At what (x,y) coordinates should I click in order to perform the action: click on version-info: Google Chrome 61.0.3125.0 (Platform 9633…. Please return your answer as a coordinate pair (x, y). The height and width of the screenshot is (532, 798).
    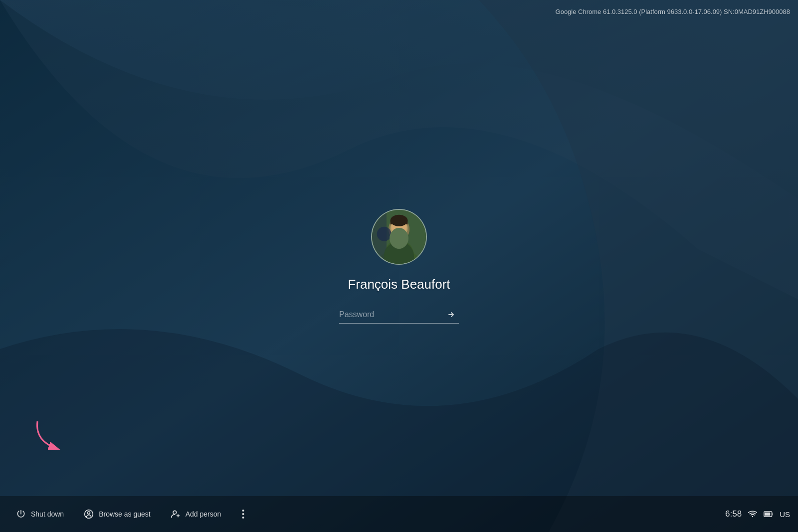
    Looking at the image, I should click on (673, 12).